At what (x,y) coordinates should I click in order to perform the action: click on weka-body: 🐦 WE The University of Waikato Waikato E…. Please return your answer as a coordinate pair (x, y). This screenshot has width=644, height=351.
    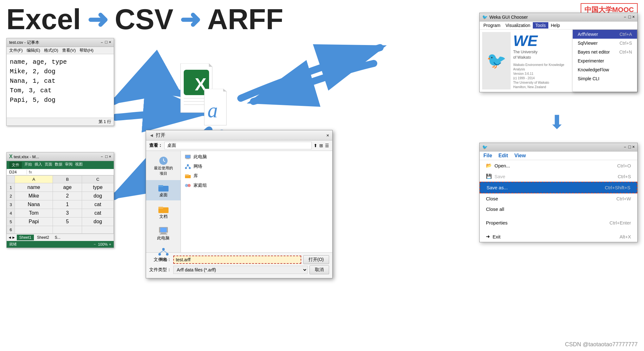
    Looking at the image, I should click on (558, 61).